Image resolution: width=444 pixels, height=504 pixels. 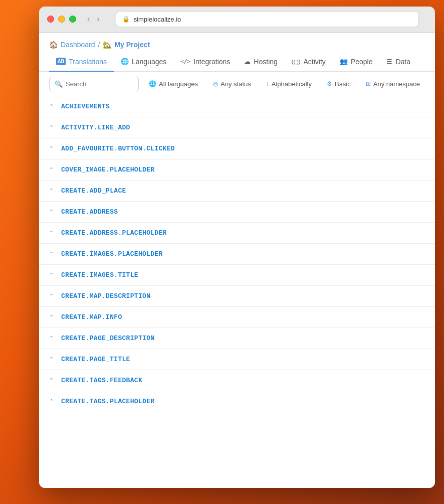 I want to click on translation-key: CREATE.ADDRESS, so click(x=89, y=212).